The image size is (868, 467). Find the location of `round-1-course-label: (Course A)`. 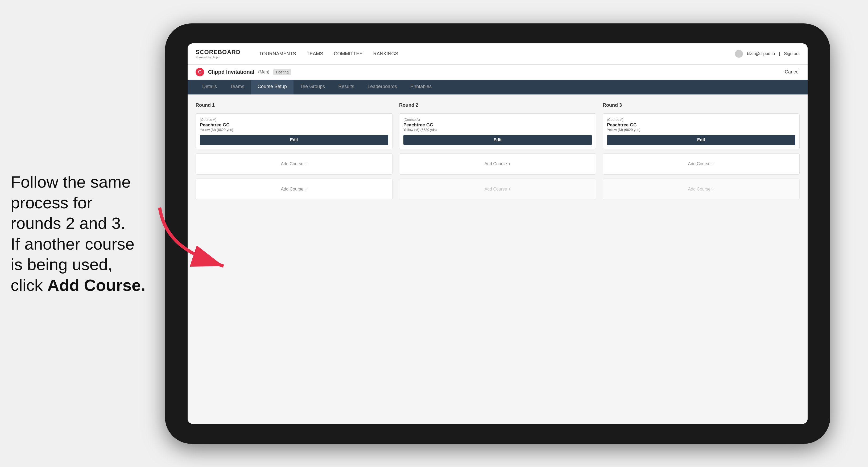

round-1-course-label: (Course A) is located at coordinates (294, 120).